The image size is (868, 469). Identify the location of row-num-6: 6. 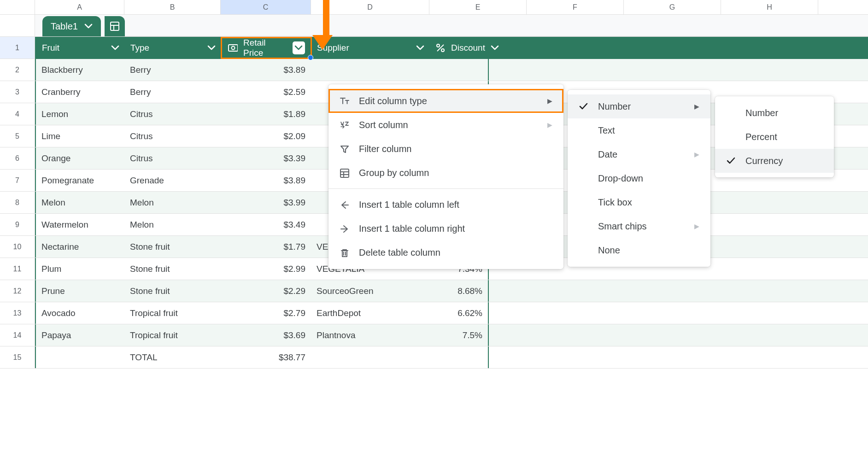
(18, 158).